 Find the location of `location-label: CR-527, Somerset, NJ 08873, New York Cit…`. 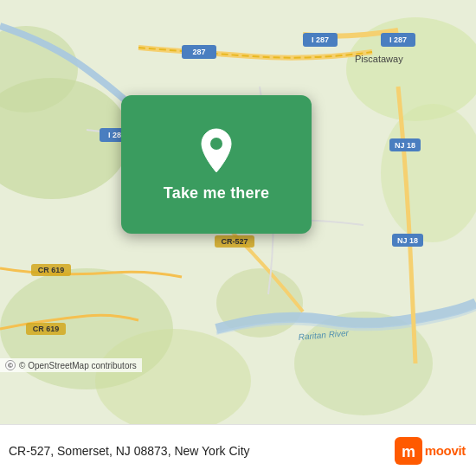

location-label: CR-527, Somerset, NJ 08873, New York Cit… is located at coordinates (130, 451).